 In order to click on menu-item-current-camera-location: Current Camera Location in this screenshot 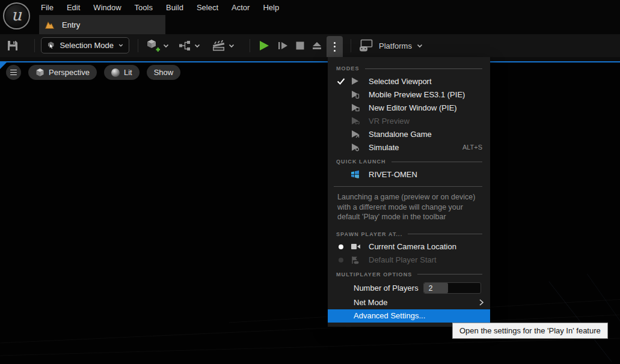, I will do `click(409, 247)`.